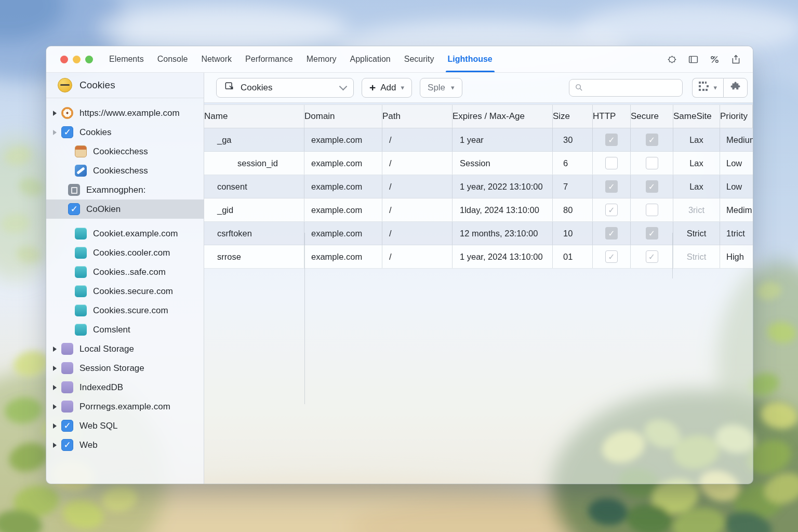  Describe the element at coordinates (696, 187) in the screenshot. I see `cookie-samesite: Lax` at that location.